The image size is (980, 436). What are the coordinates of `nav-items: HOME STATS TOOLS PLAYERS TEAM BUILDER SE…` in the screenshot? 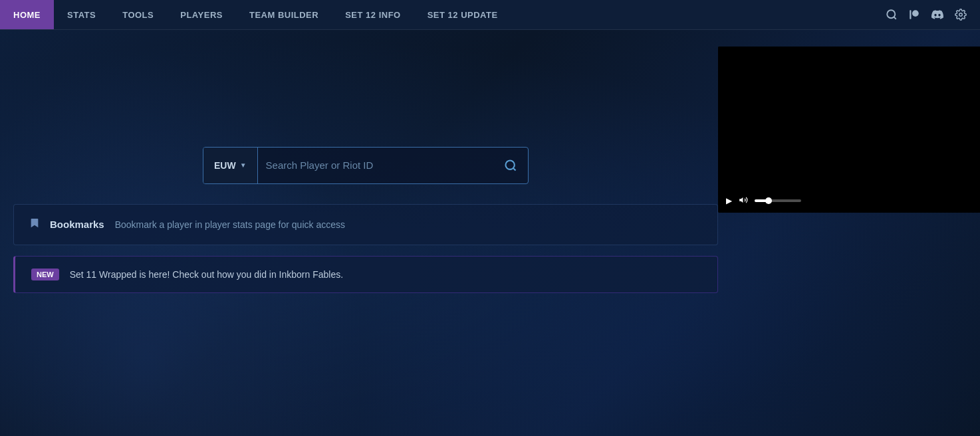 It's located at (443, 15).